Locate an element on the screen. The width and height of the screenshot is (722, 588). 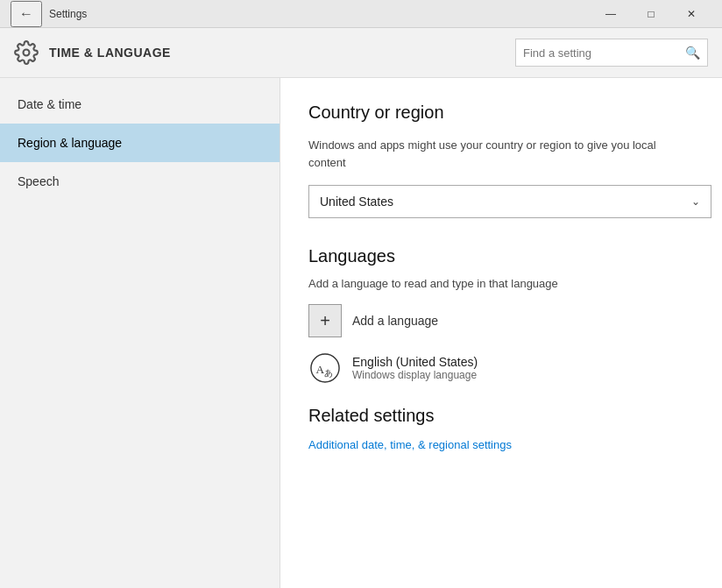
related-section-title: Related settings is located at coordinates (501, 415).